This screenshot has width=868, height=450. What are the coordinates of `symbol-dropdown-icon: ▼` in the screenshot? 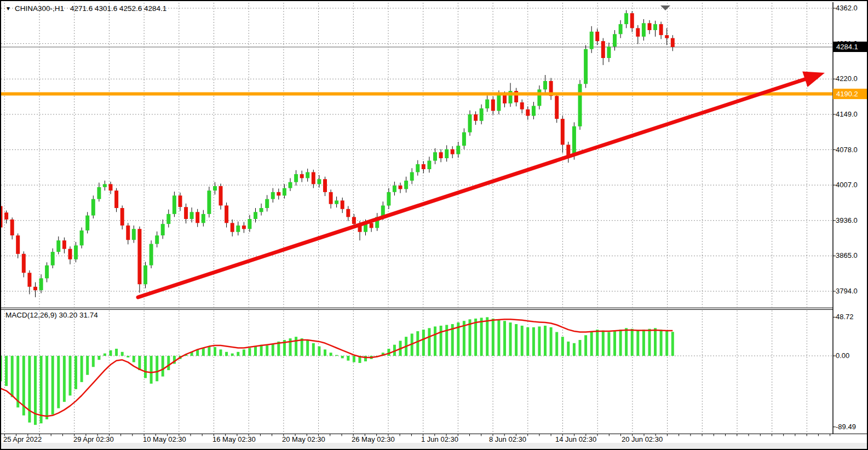 It's located at (8, 9).